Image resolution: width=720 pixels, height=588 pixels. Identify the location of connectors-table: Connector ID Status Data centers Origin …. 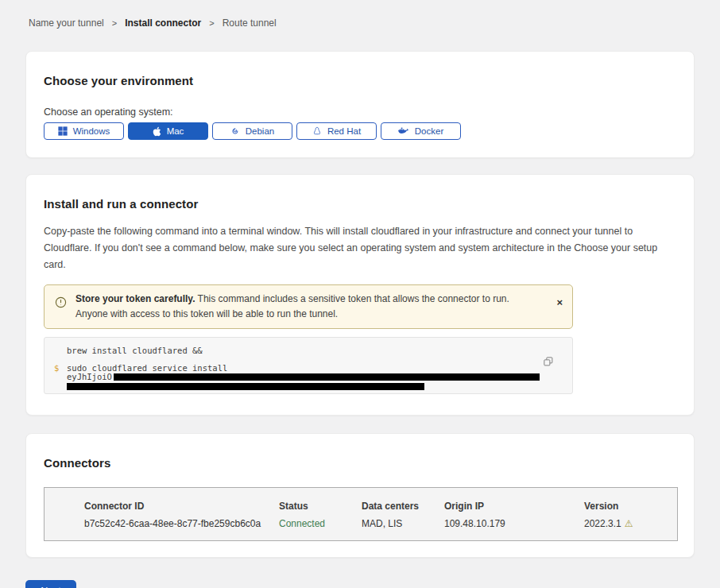
(361, 514).